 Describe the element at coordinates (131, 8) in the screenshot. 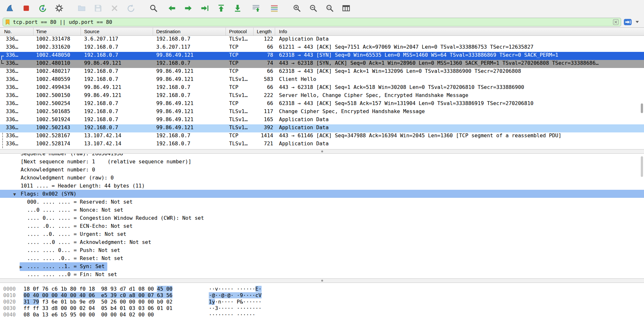

I see `reload-icon` at that location.